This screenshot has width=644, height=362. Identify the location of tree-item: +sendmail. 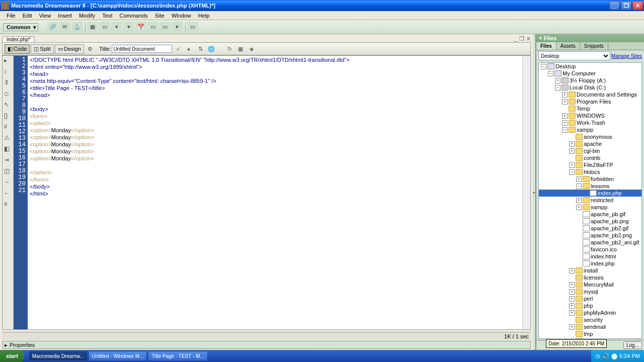
(590, 327).